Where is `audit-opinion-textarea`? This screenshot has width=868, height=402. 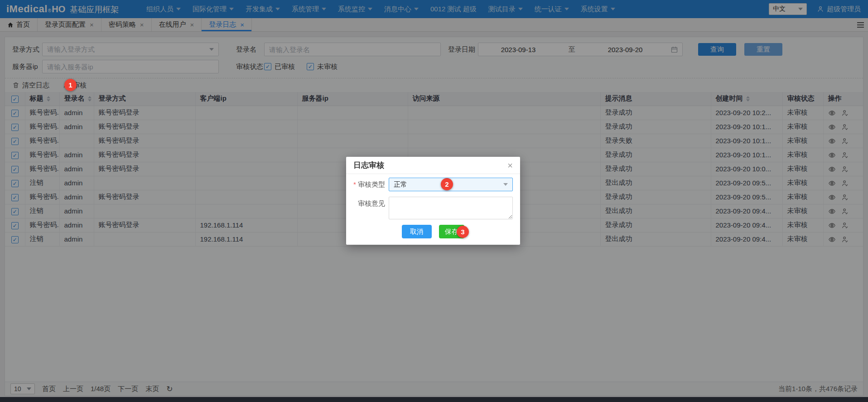
audit-opinion-textarea is located at coordinates (451, 208).